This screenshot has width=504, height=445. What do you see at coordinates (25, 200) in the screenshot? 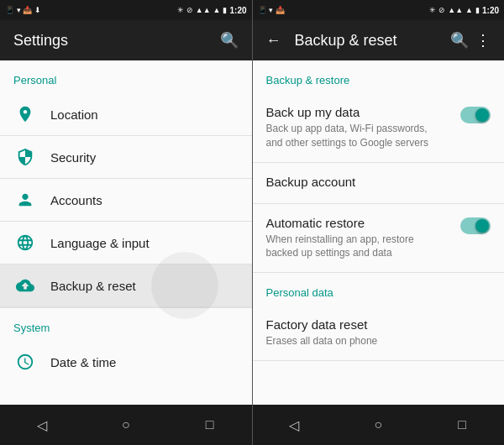
I see `accounts-icon` at bounding box center [25, 200].